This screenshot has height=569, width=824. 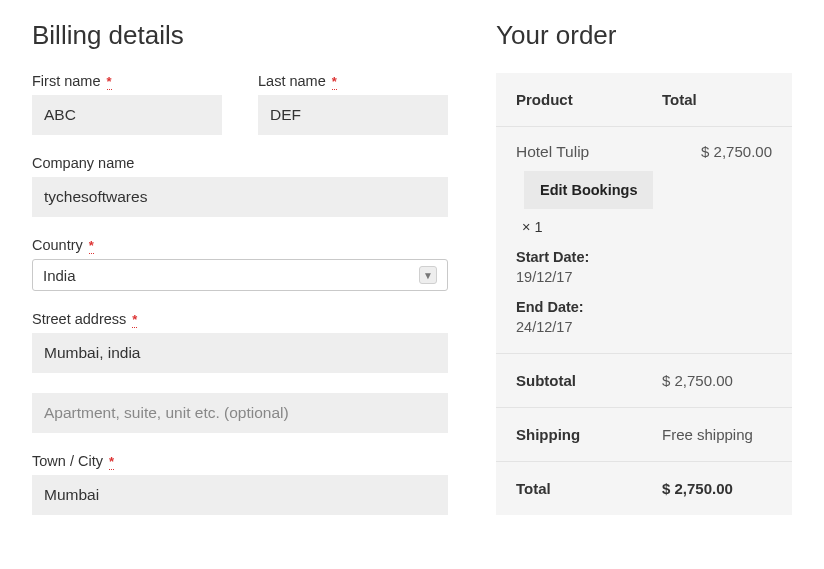 I want to click on start-date-value: 19/12/17, so click(x=644, y=277).